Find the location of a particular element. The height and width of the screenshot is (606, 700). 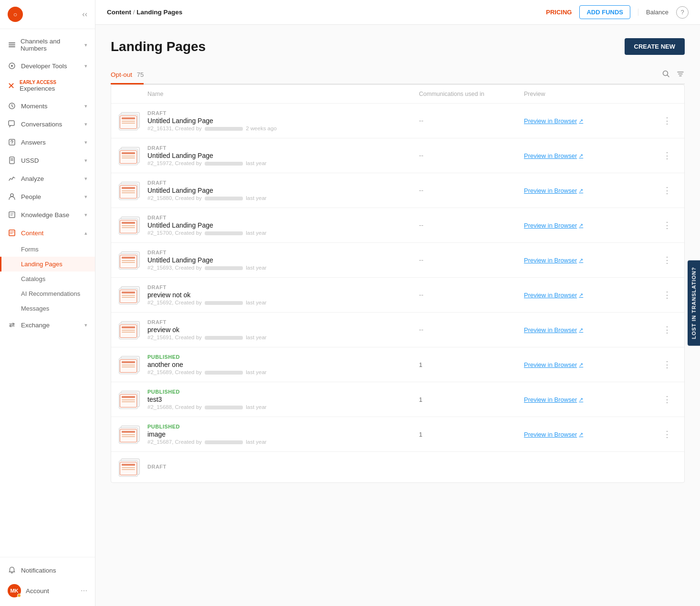

answers-icon is located at coordinates (12, 142).